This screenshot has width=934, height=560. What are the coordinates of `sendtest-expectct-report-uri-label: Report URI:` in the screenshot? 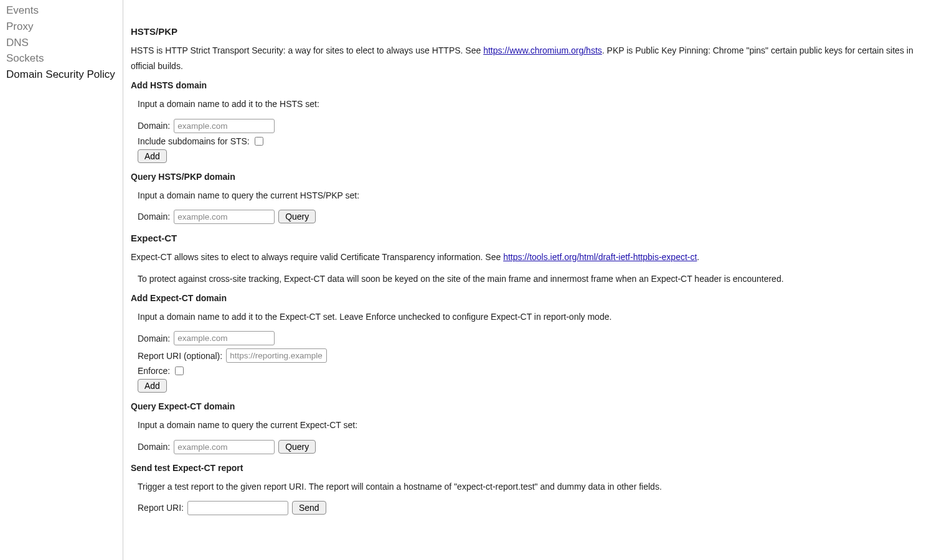 It's located at (161, 508).